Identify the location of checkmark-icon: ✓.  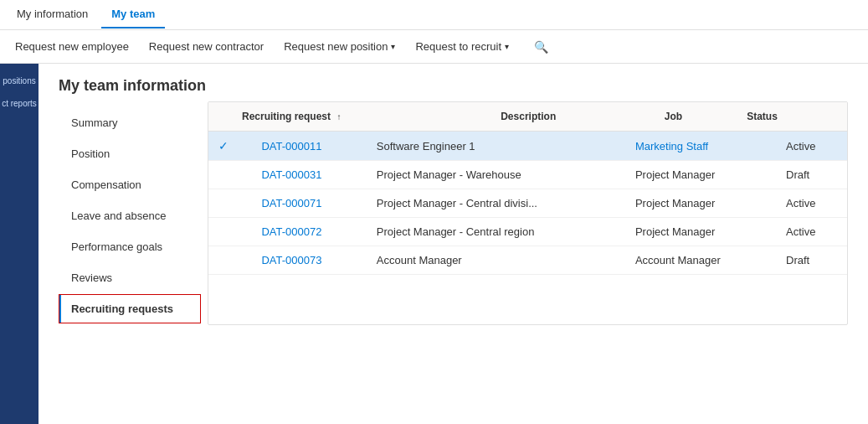
(223, 146).